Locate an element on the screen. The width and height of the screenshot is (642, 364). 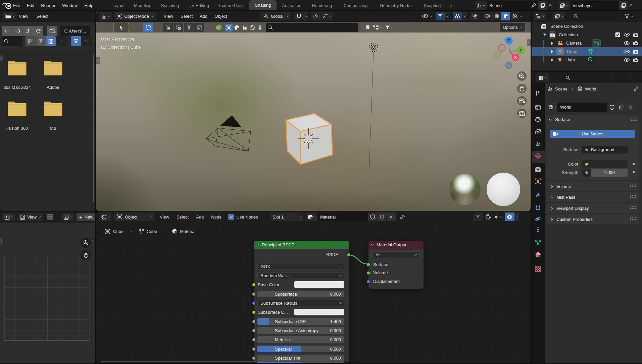
svg-text: Z is located at coordinates (509, 41).